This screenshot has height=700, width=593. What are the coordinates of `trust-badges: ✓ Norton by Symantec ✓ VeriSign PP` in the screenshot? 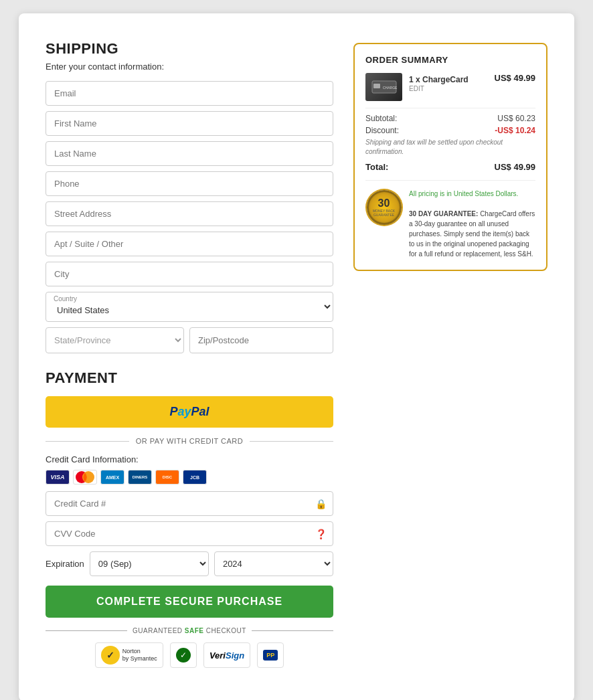 It's located at (189, 655).